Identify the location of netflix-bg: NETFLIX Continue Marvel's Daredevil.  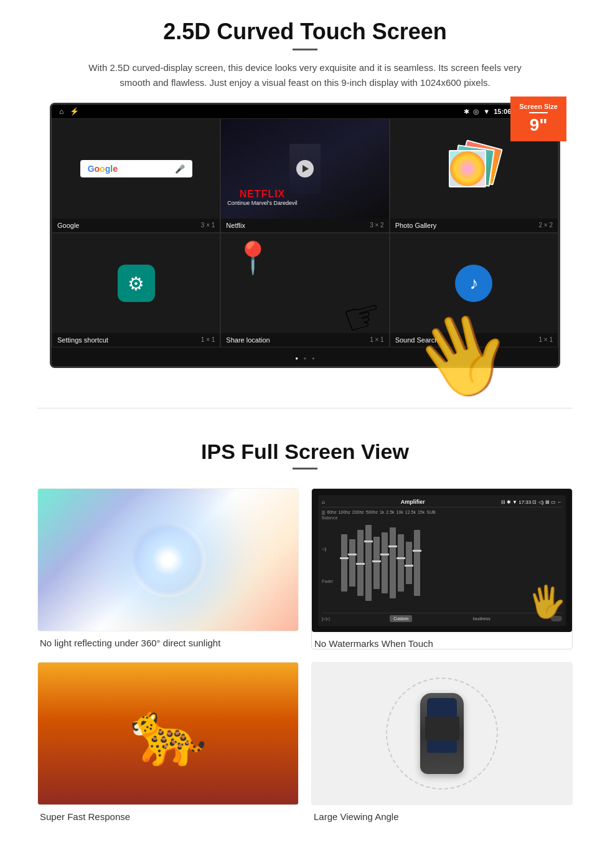
(305, 169).